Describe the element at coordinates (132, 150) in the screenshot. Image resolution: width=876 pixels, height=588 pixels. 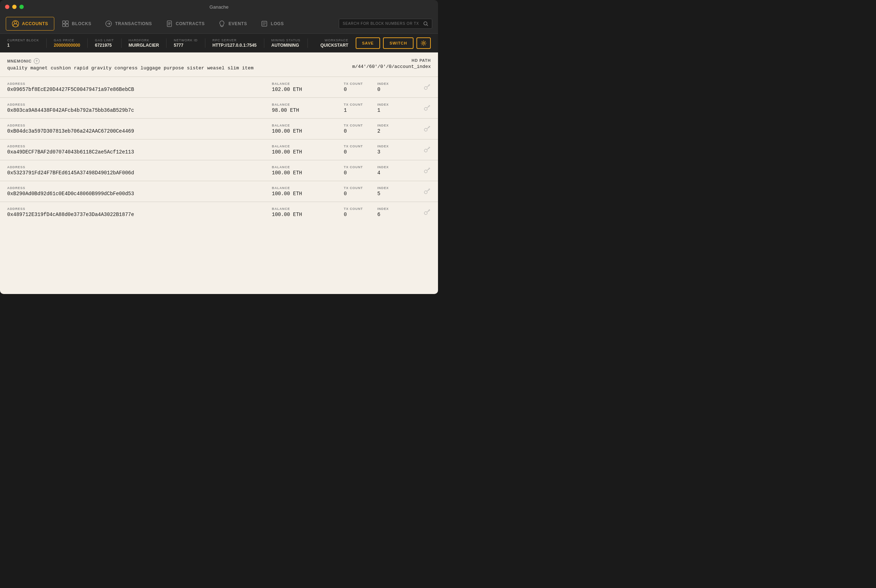
I see `account-left-3: ADDRESS 0xa49DECF7BAF2d07074043b6118C2ae…` at that location.